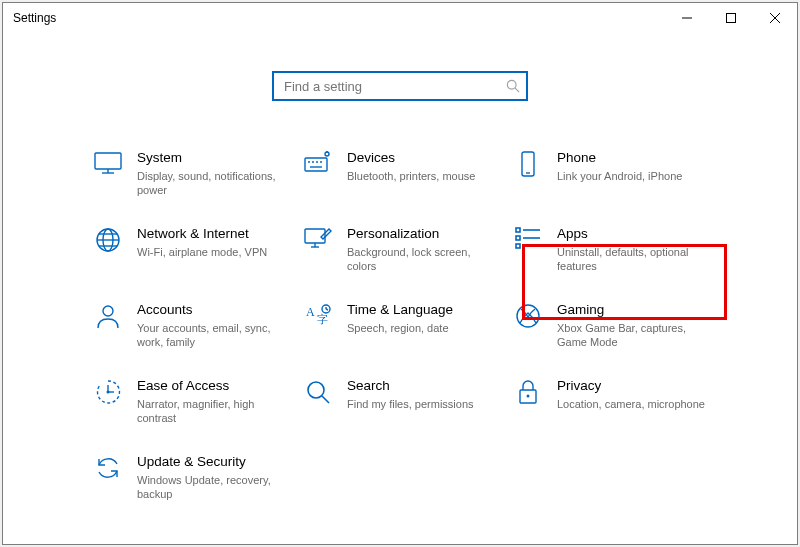 The height and width of the screenshot is (547, 800). Describe the element at coordinates (632, 310) in the screenshot. I see `tile-title: Gaming` at that location.